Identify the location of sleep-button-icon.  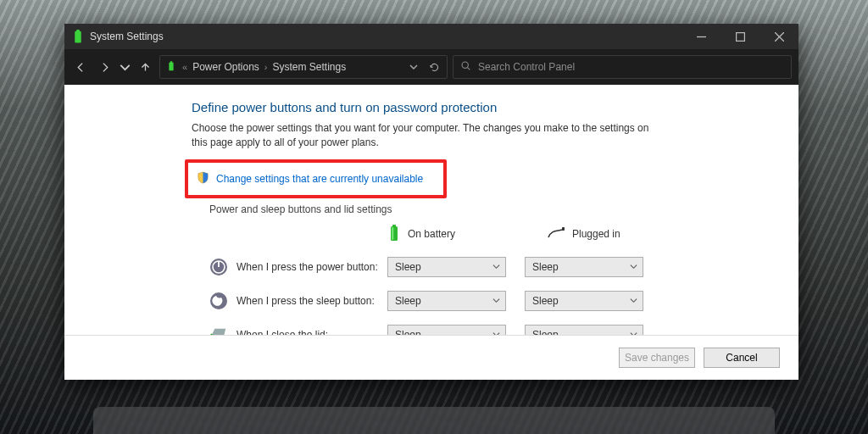
(219, 301).